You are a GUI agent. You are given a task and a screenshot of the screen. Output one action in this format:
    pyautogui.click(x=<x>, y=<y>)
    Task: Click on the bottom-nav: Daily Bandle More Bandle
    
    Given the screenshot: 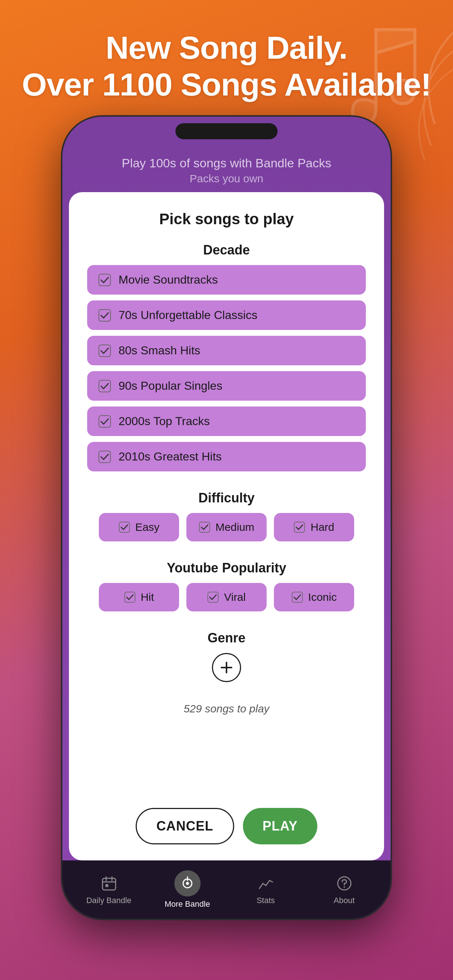 What is the action you would take?
    pyautogui.click(x=226, y=889)
    